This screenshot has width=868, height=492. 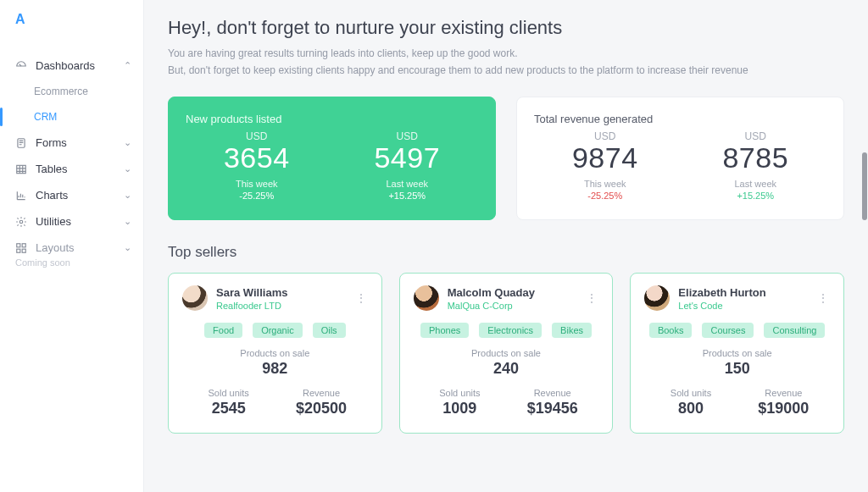 What do you see at coordinates (510, 330) in the screenshot?
I see `tag: Electronics` at bounding box center [510, 330].